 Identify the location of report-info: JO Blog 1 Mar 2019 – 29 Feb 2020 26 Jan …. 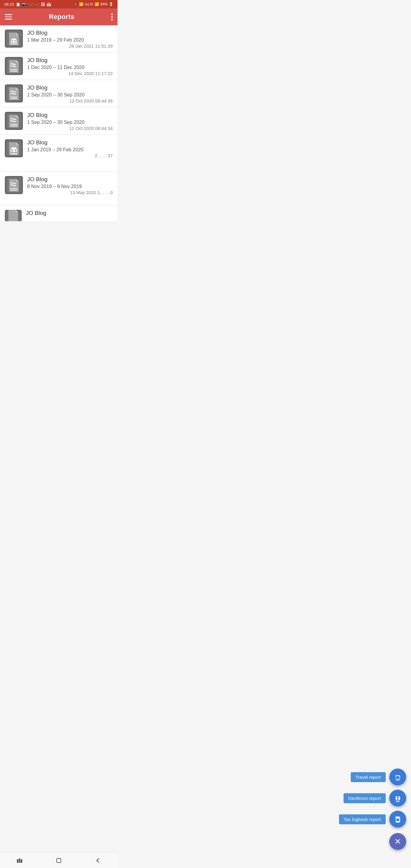
(70, 39).